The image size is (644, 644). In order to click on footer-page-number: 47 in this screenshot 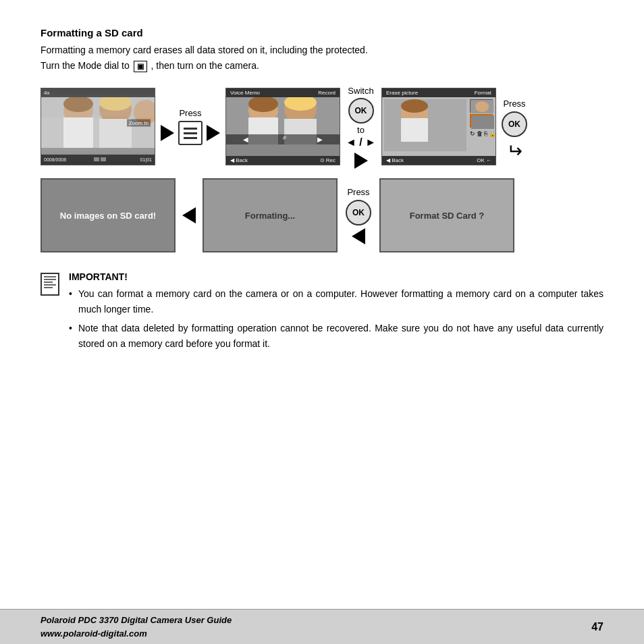, I will do `click(597, 627)`.